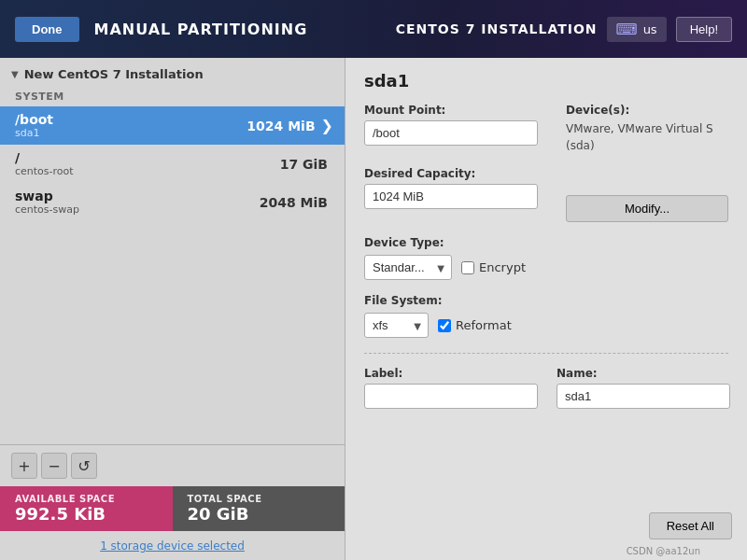  I want to click on desired-capacity-input, so click(451, 196).